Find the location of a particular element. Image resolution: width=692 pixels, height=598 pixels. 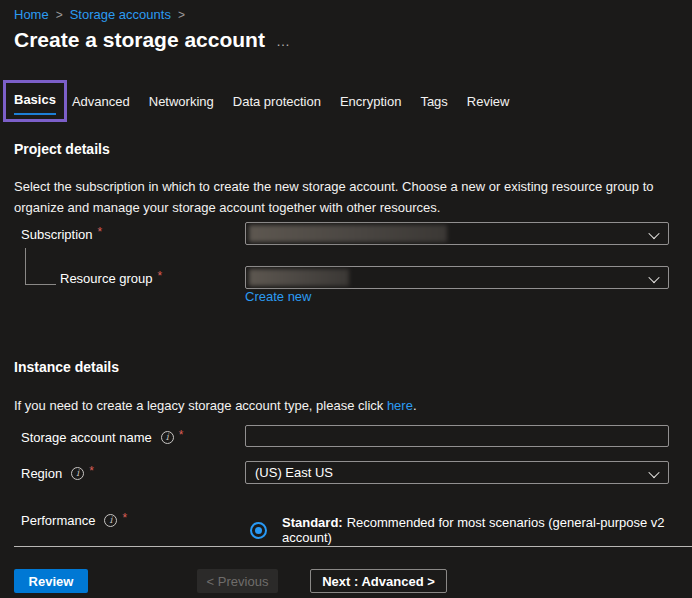

more-menu-icon: … is located at coordinates (284, 41).